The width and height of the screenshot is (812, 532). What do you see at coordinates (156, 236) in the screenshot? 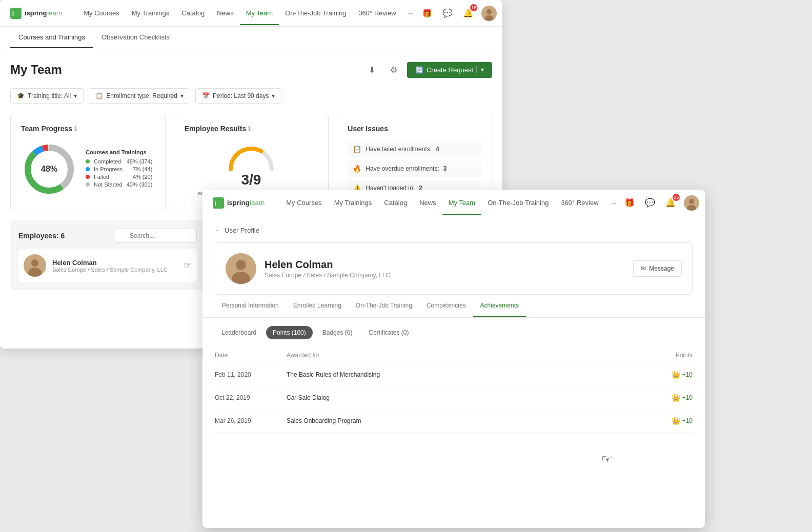
I see `bg-search-wrap: 🔍` at bounding box center [156, 236].